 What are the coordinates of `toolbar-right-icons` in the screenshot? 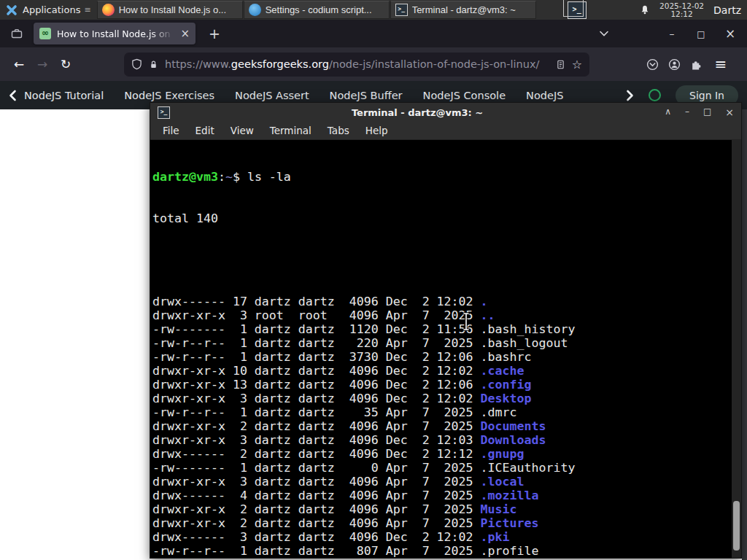 It's located at (688, 64).